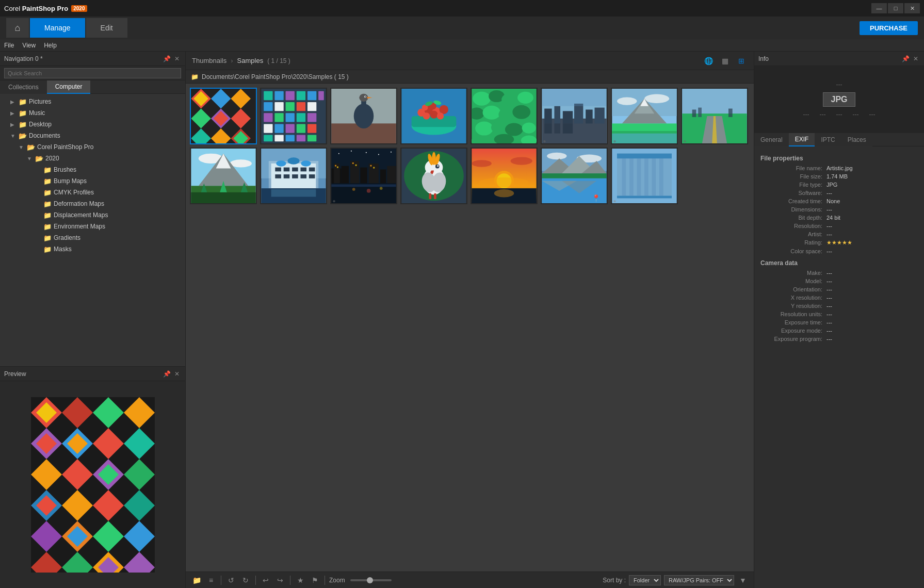 Image resolution: width=924 pixels, height=588 pixels. I want to click on info-close-button: ✕, so click(916, 59).